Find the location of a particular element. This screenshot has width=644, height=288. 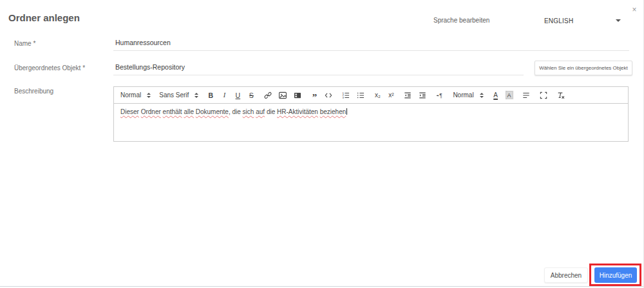

submit-button: Hinzufügen is located at coordinates (616, 275).